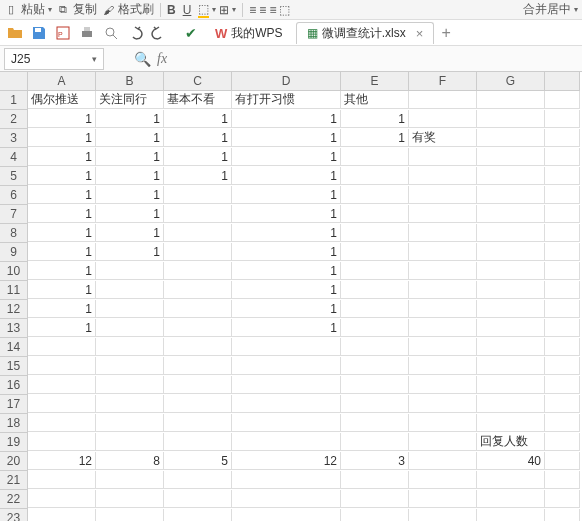 Image resolution: width=582 pixels, height=521 pixels. I want to click on column-header, so click(562, 82).